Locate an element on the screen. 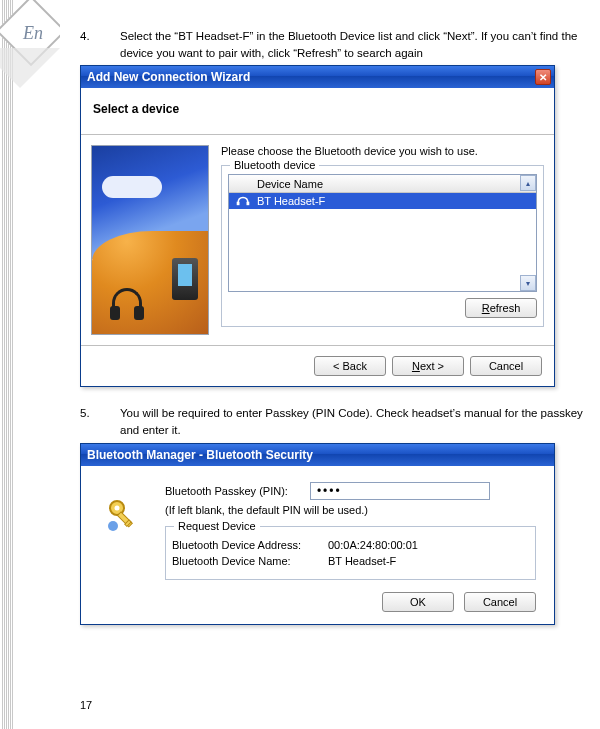 The image size is (600, 729). passkey-label: Bluetooth Passkey (PIN): is located at coordinates (226, 491).